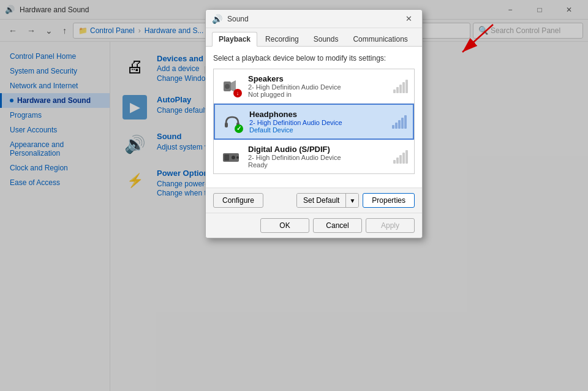 This screenshot has width=588, height=391. I want to click on dialog-title-icon: 🔊, so click(217, 19).